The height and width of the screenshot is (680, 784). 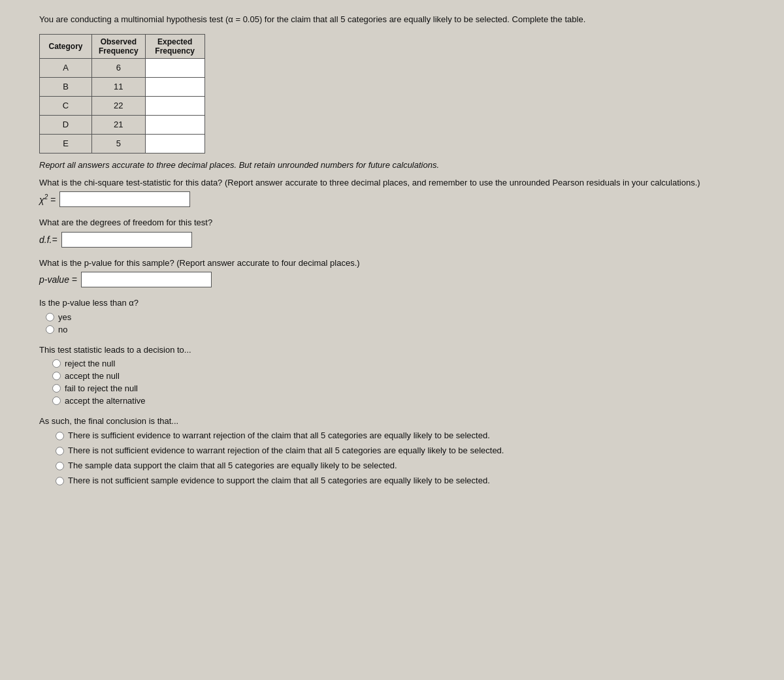 What do you see at coordinates (123, 86) in the screenshot?
I see `table-row: B 11` at bounding box center [123, 86].